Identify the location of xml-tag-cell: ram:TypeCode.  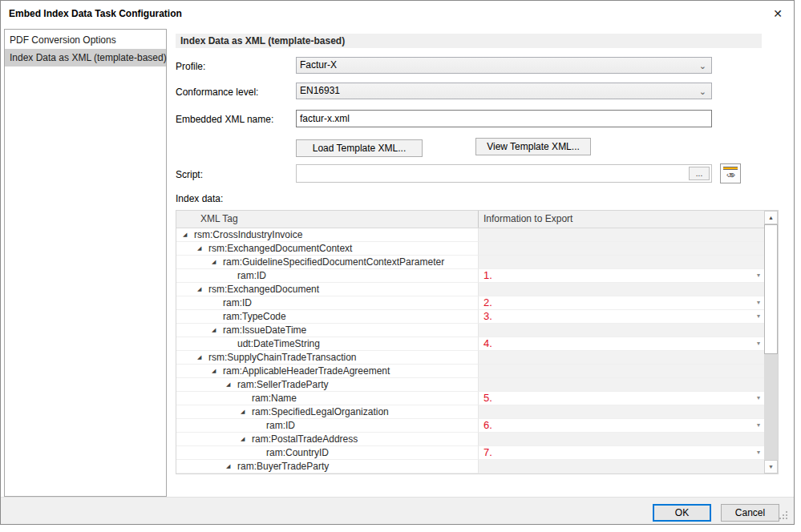
(327, 317).